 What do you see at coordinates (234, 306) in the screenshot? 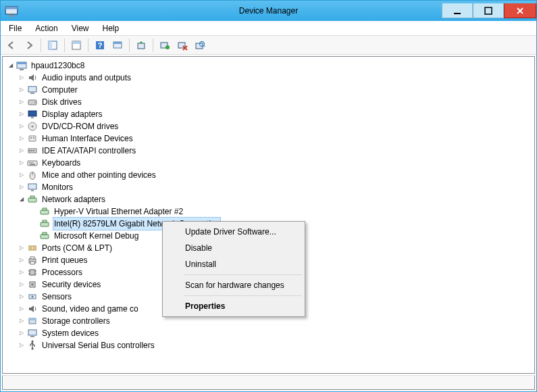
I see `context-properties: Properties` at bounding box center [234, 306].